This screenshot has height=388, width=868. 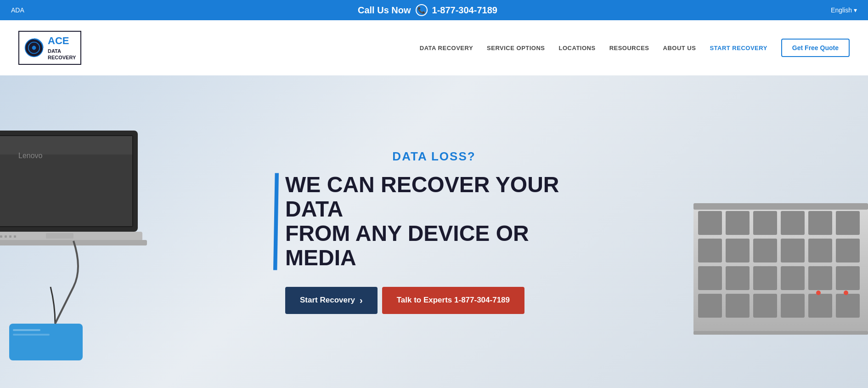 What do you see at coordinates (276, 222) in the screenshot?
I see `hero-accent-bar` at bounding box center [276, 222].